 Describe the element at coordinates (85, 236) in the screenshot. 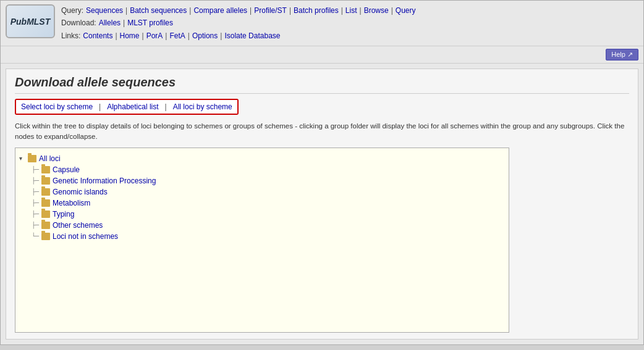

I see `tree-link-loci-not-in-schemes: Loci not in schemes` at that location.